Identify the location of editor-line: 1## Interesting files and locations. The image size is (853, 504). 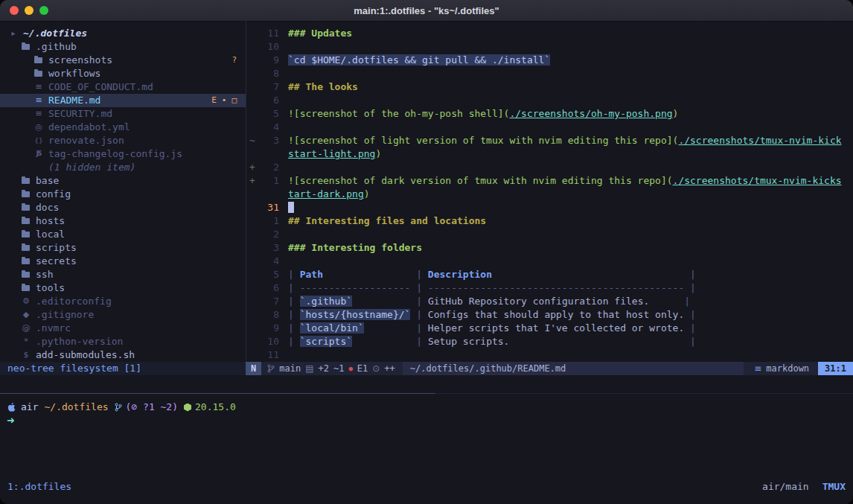
(549, 221).